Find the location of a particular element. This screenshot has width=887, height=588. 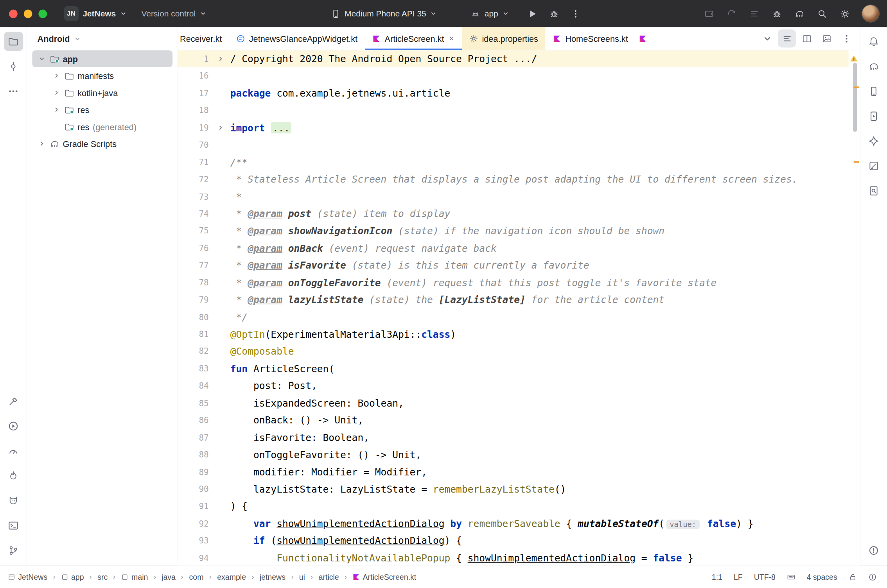

version-control-button is located at coordinates (13, 550).